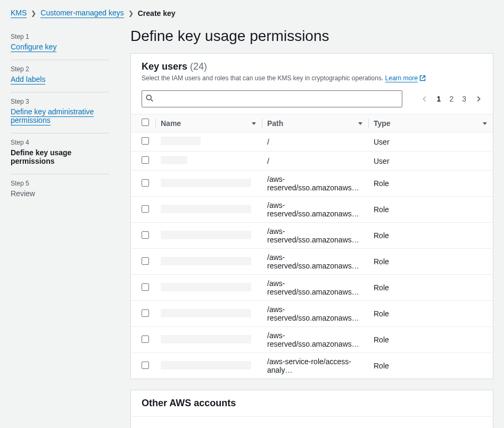 This screenshot has width=504, height=428. Describe the element at coordinates (60, 194) in the screenshot. I see `step-5-title: Review` at that location.